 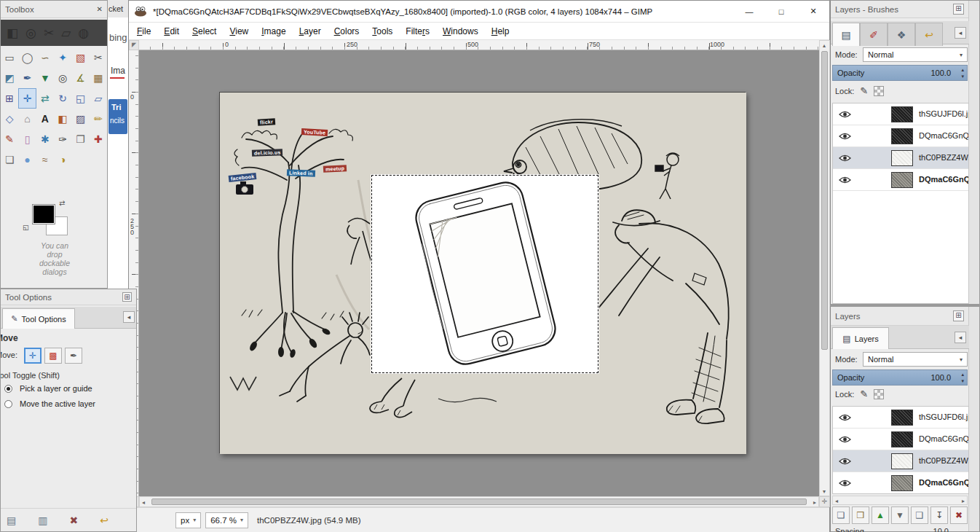 What do you see at coordinates (901, 136) in the screenshot?
I see `layer-row: DQmaC6GnQAtc` at bounding box center [901, 136].